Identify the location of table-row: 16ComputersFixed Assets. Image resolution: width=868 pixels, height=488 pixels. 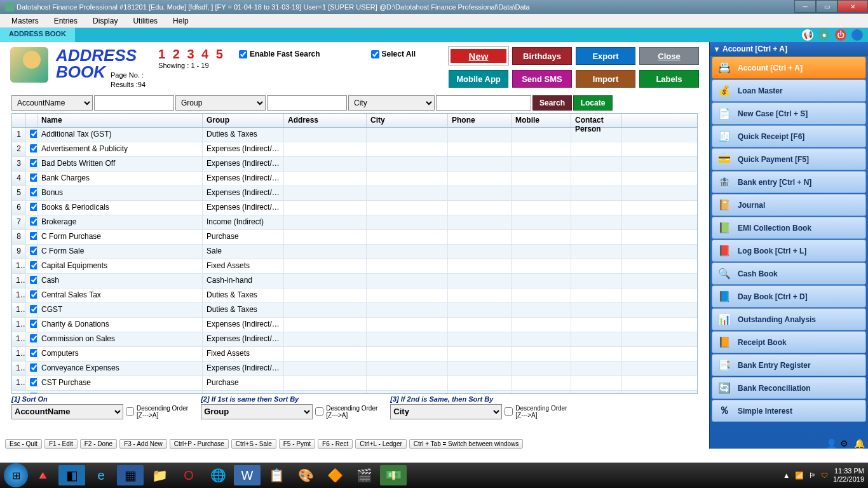
(355, 355).